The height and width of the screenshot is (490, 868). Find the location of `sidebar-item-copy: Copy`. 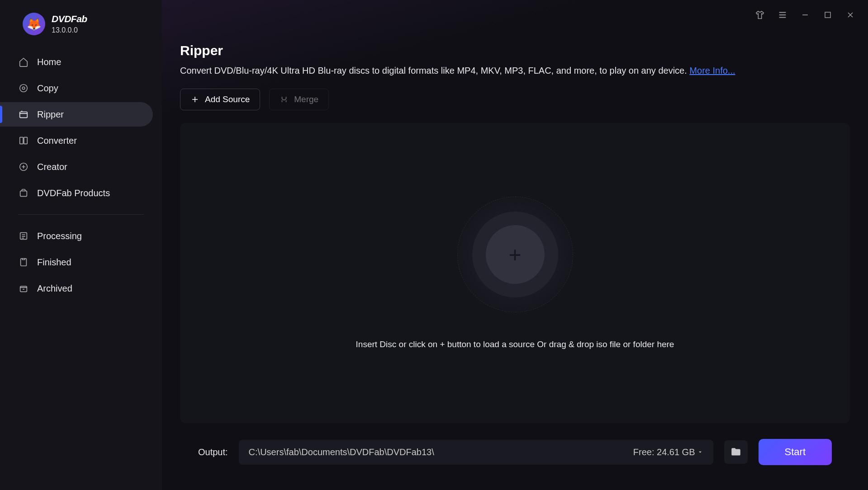

sidebar-item-copy: Copy is located at coordinates (76, 88).